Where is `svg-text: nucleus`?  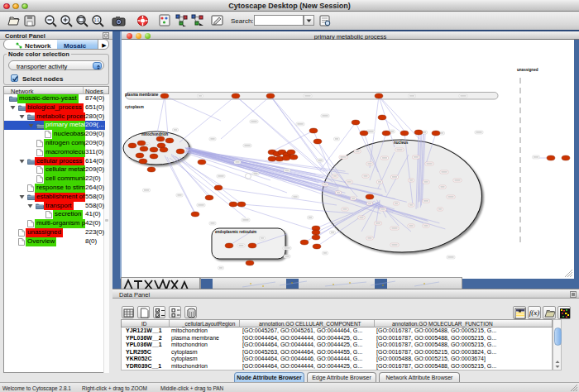 svg-text: nucleus is located at coordinates (401, 142).